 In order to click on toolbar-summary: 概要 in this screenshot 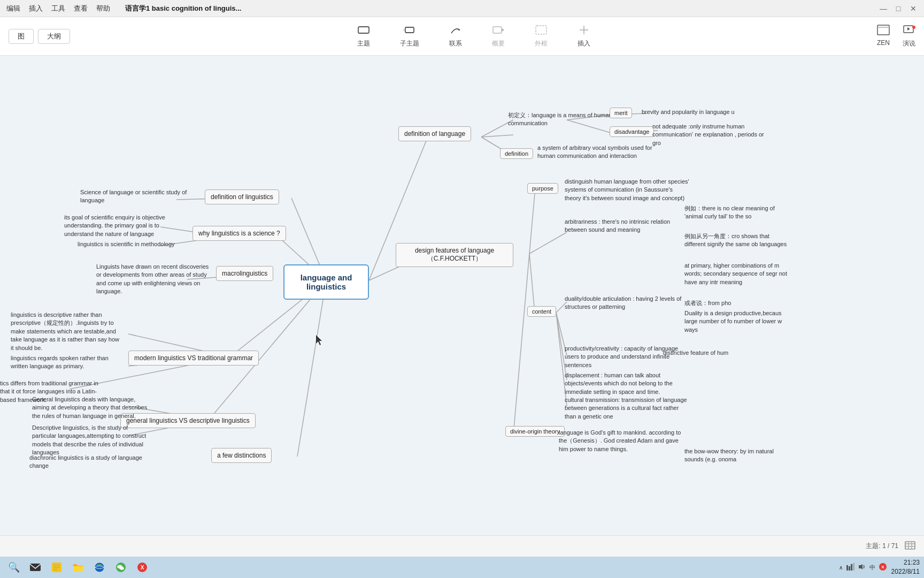, I will do `click(498, 36)`.